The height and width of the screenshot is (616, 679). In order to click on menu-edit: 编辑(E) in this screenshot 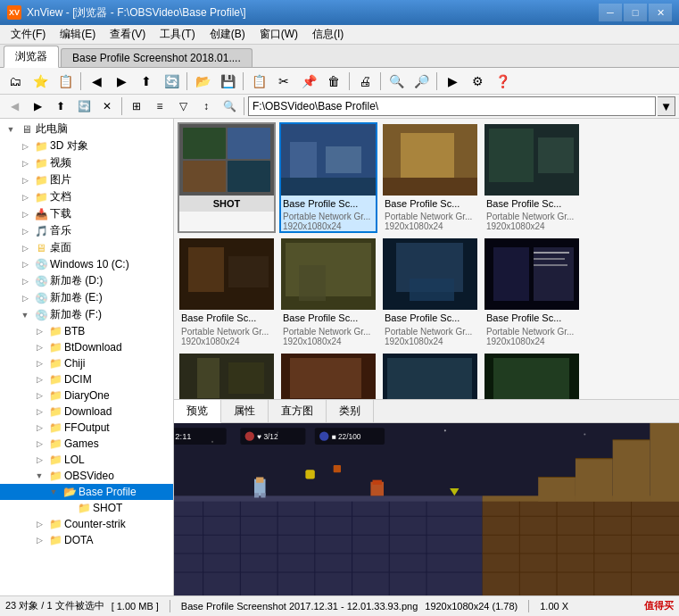, I will do `click(78, 34)`.